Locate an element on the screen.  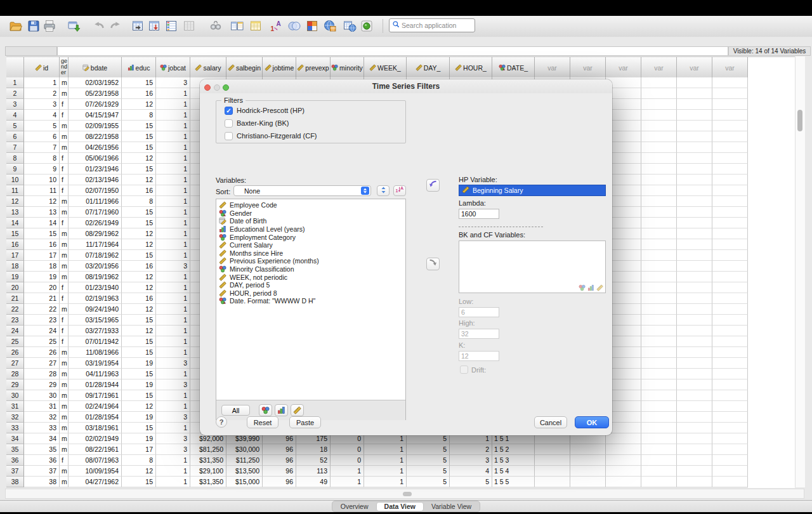
all-button: All is located at coordinates (236, 410).